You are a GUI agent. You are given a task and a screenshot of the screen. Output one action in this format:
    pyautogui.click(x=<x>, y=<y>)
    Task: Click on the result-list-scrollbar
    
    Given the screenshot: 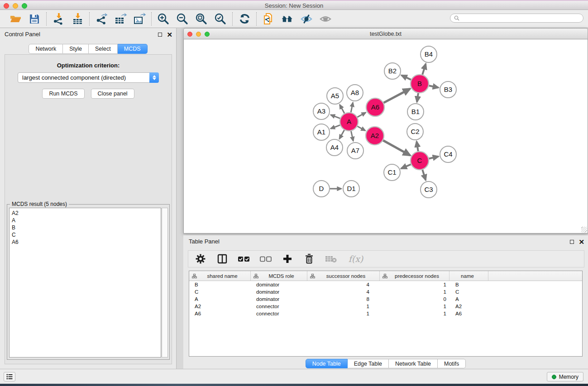 What is the action you would take?
    pyautogui.click(x=165, y=282)
    